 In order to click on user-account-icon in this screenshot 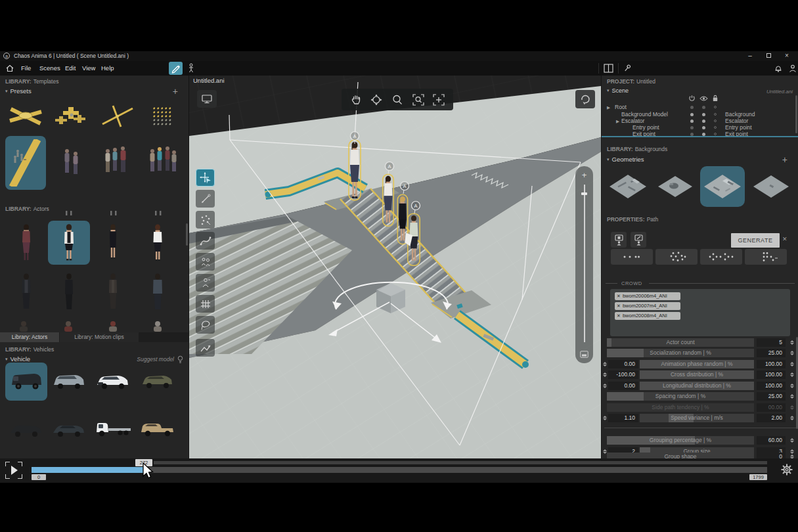, I will do `click(793, 68)`.